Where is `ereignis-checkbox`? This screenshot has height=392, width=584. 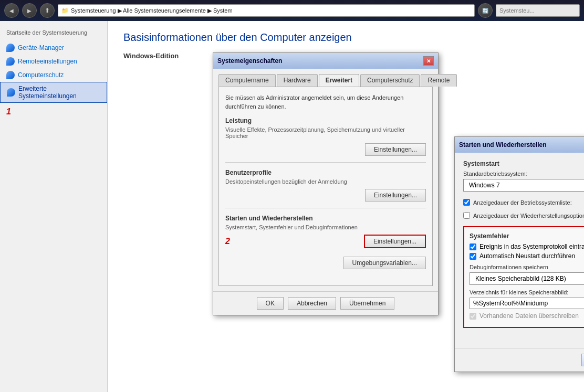 ereignis-checkbox is located at coordinates (473, 247).